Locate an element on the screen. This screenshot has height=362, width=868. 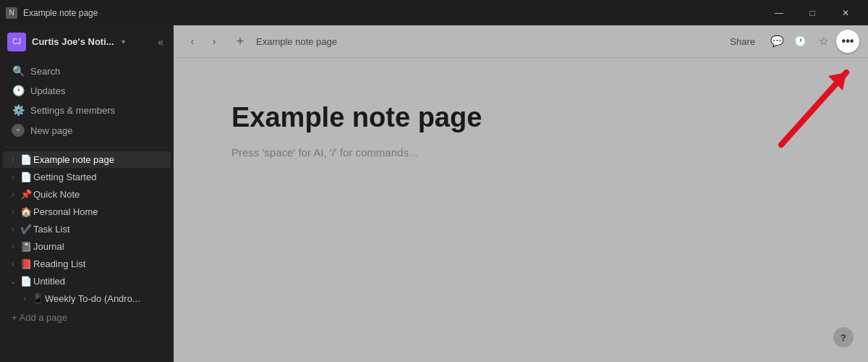
tree-item-task-list: › ✔️ Task List is located at coordinates (87, 229).